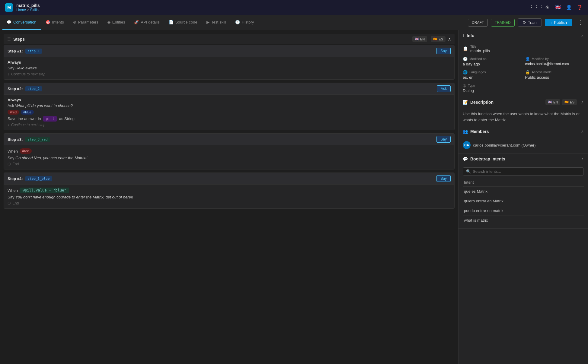  I want to click on more-button: ⋮, so click(580, 23).